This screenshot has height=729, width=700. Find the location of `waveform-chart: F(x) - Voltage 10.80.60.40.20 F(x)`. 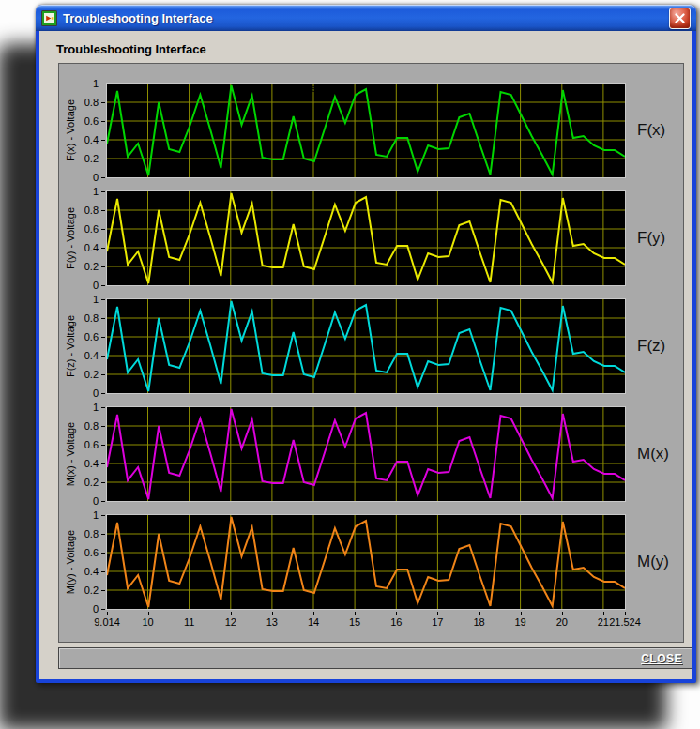

waveform-chart: F(x) - Voltage 10.80.60.40.20 F(x) is located at coordinates (372, 130).